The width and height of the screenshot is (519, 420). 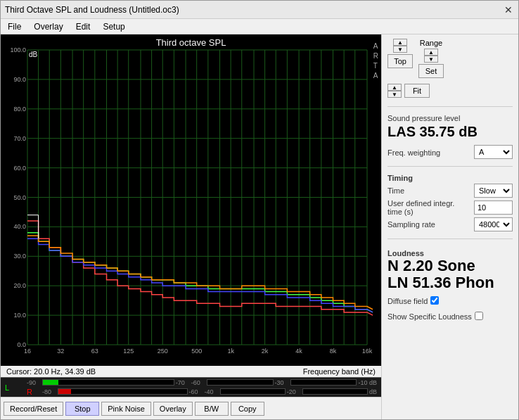 I want to click on range-label: Range, so click(x=431, y=43).